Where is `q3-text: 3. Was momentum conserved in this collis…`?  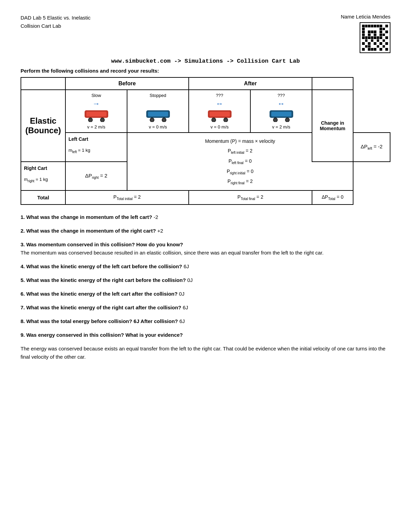 q3-text: 3. Was momentum conserved in this collis… is located at coordinates (206, 245).